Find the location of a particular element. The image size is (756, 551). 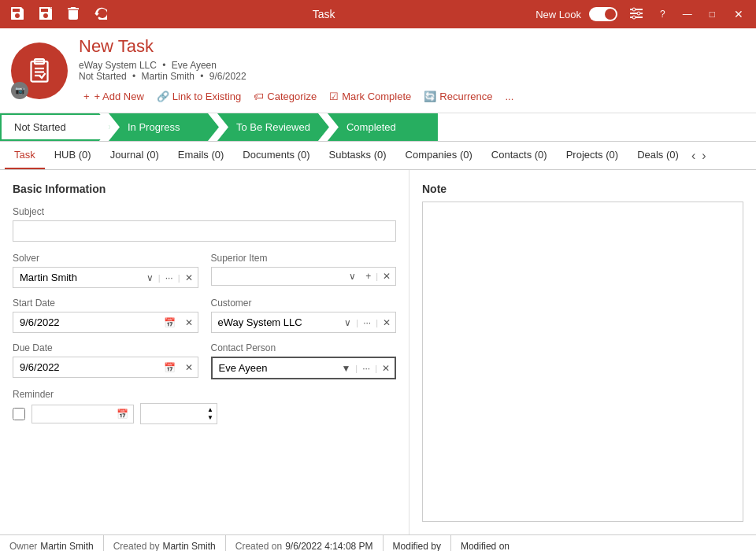

superior-clear-btn: ✕ is located at coordinates (387, 276).